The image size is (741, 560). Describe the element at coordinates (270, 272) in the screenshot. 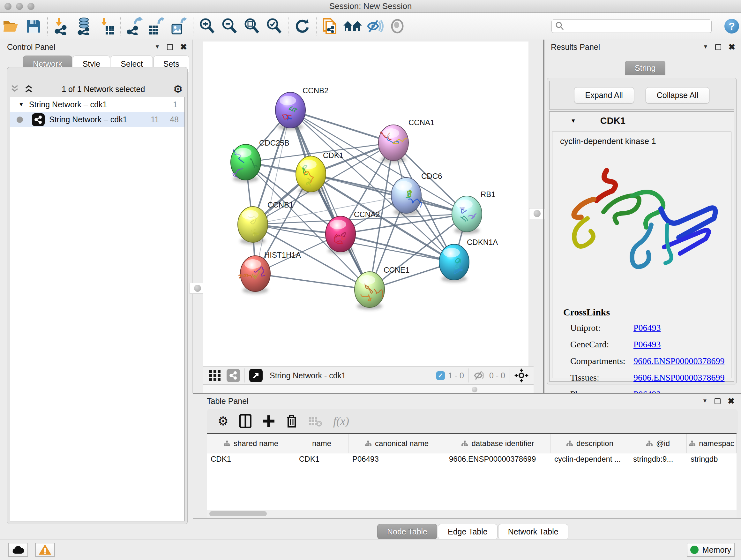

I see `node-HIST1H1A: HIST1H1A` at that location.